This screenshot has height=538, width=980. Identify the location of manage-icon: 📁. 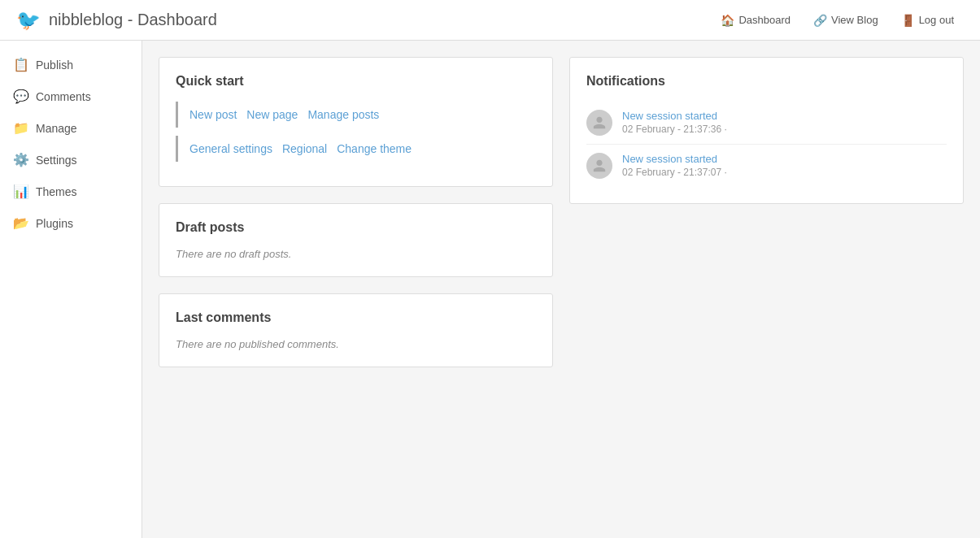
(20, 128).